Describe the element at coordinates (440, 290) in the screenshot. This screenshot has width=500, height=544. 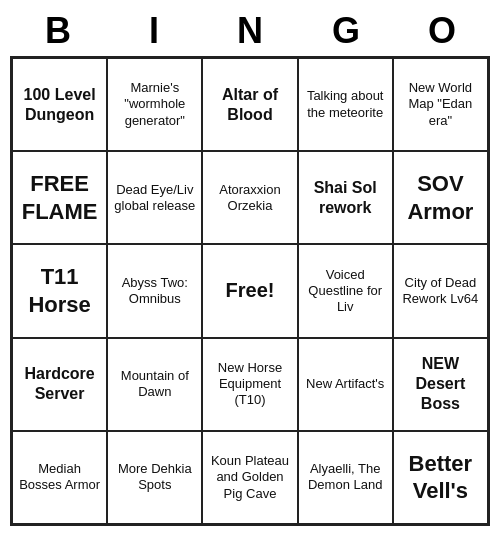
I see `bingo-cell-14: City of Dead Rework Lv64` at that location.